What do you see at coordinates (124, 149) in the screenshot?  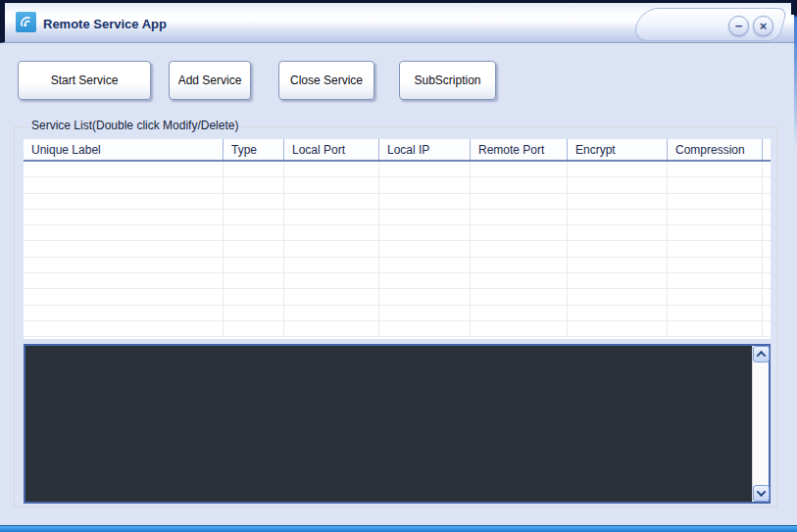 I see `column-header-unique-label: Unique Label` at bounding box center [124, 149].